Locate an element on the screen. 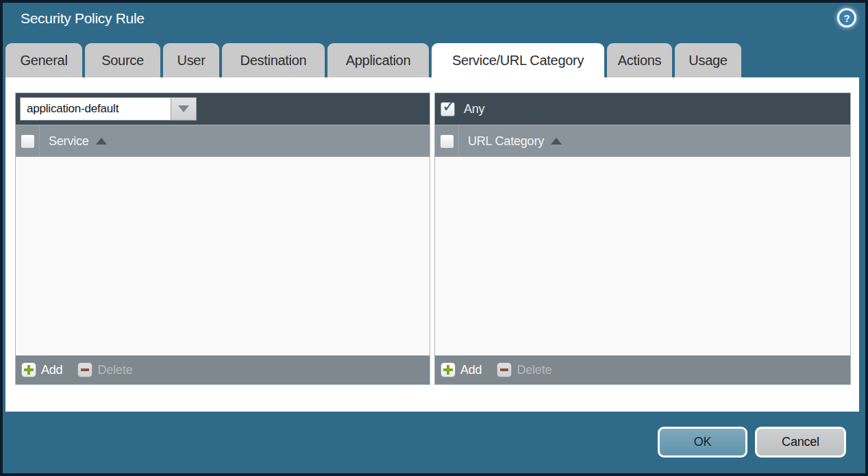  url-category-select-all-cell is located at coordinates (447, 141).